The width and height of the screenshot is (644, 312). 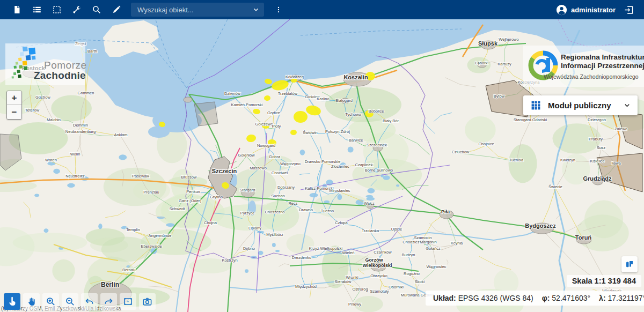 I want to click on svg-text: Drawno, so click(x=306, y=210).